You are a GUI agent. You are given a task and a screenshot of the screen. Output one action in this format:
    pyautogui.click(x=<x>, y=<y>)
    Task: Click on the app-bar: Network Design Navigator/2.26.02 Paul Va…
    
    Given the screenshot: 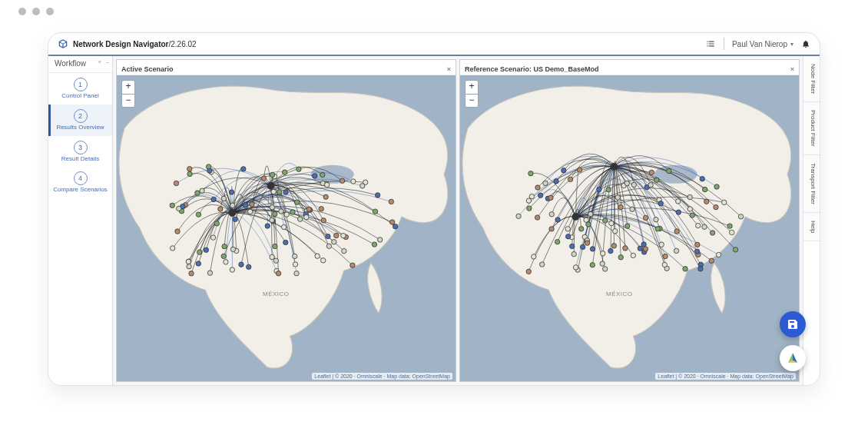 What is the action you would take?
    pyautogui.click(x=434, y=45)
    